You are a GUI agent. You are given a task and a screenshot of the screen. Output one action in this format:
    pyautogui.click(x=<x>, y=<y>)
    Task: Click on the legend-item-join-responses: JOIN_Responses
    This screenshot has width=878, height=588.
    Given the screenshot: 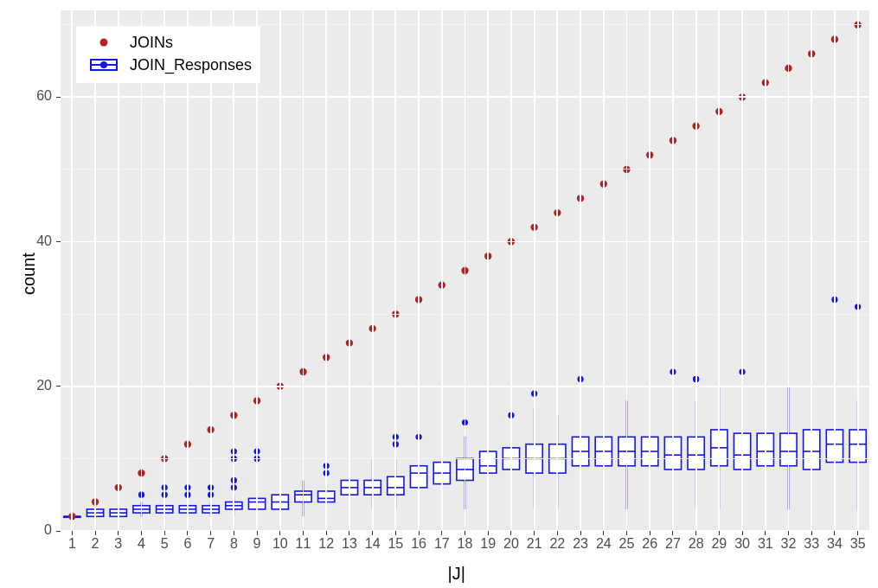 What is the action you would take?
    pyautogui.click(x=168, y=65)
    